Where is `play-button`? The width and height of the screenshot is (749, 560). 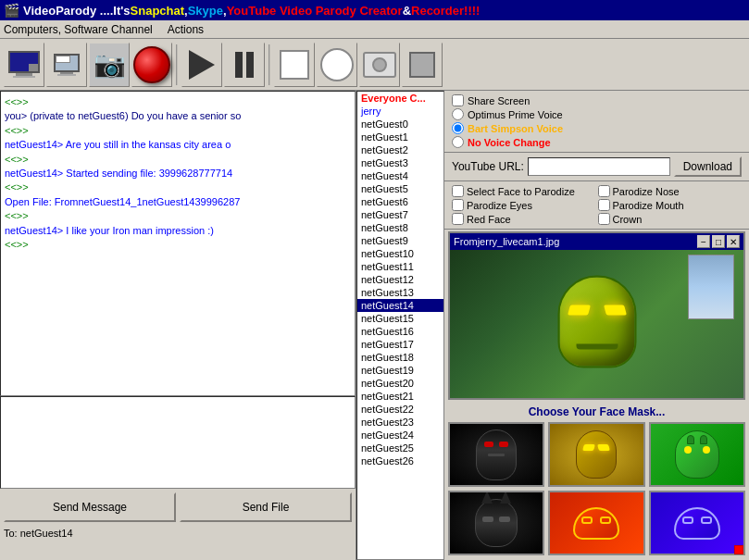
play-button is located at coordinates (202, 65).